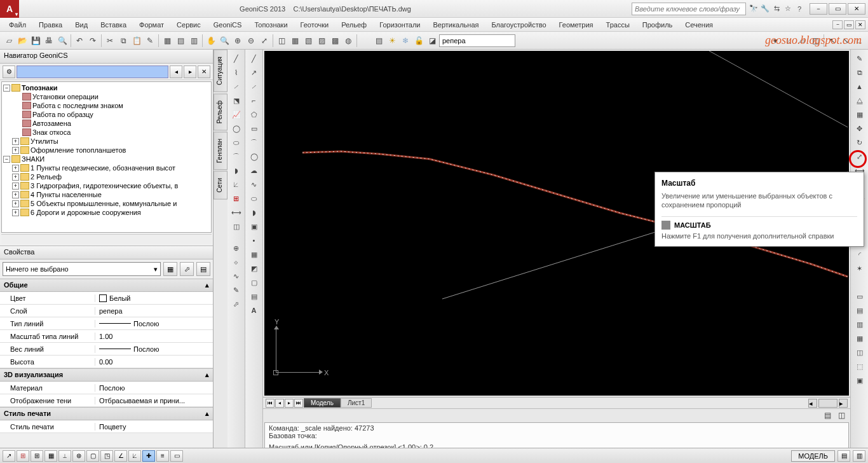 This screenshot has height=463, width=868. Describe the element at coordinates (419, 41) in the screenshot. I see `lock-icon: 🔓` at that location.